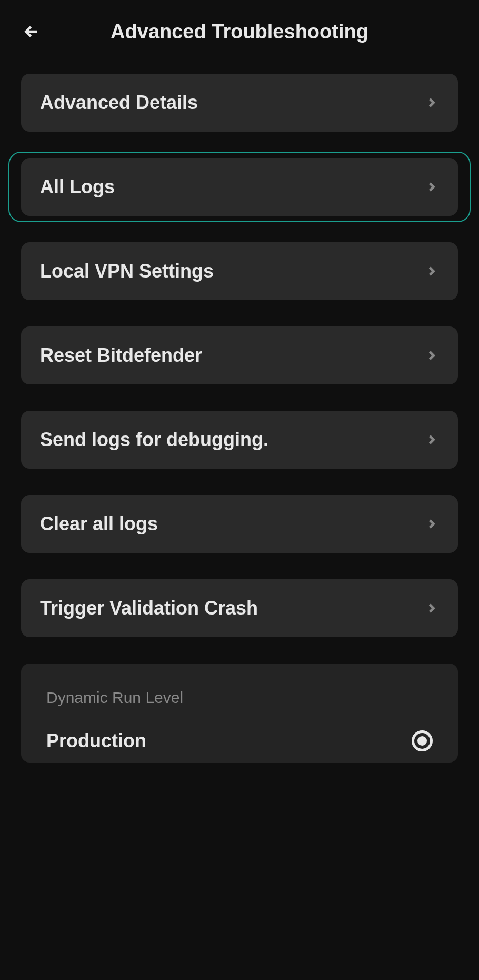  I want to click on item-trigger-validation-crash: Trigger Validation Crash, so click(240, 608).